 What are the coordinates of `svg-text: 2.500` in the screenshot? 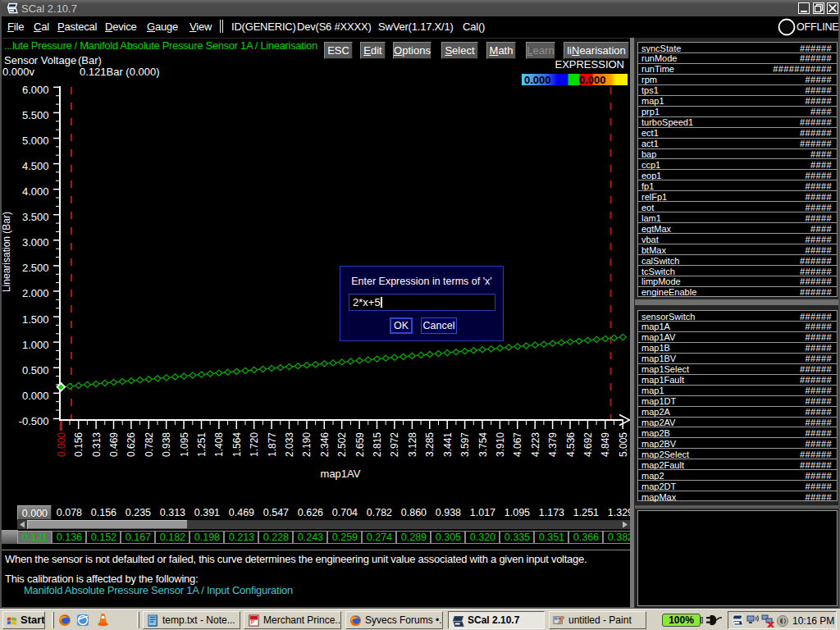 It's located at (36, 267).